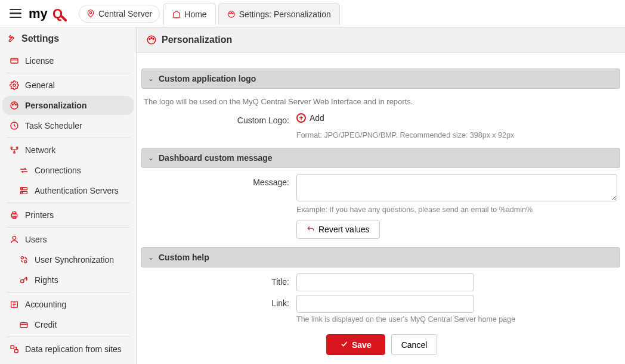 Image resolution: width=625 pixels, height=364 pixels. I want to click on sidebar-item-printers: Printers, so click(68, 215).